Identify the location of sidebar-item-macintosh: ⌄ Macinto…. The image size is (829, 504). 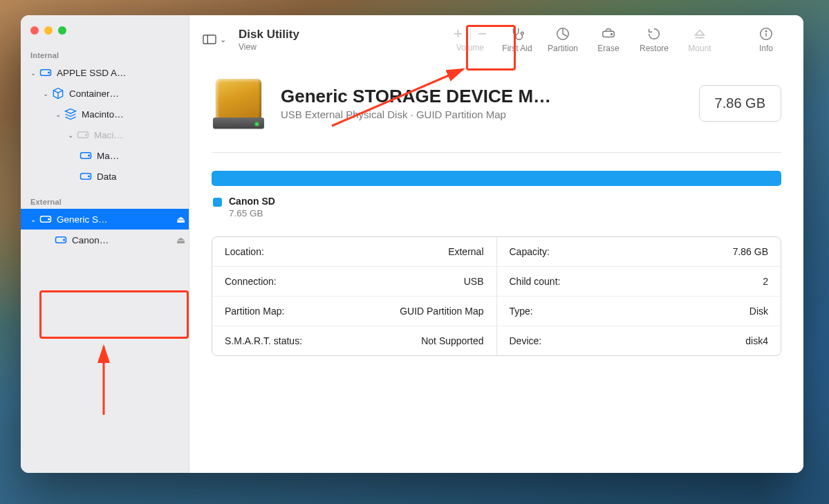
(105, 114).